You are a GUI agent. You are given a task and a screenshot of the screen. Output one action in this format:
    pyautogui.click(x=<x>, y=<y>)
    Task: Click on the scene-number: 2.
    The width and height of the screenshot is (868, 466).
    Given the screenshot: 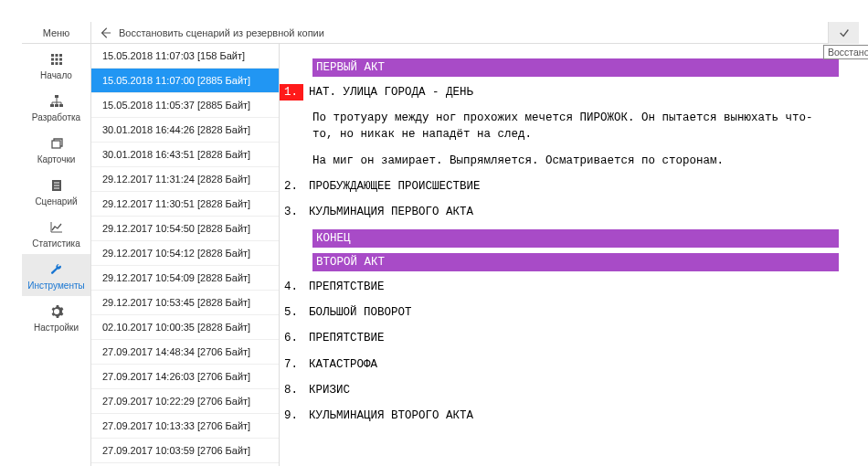 What is the action you would take?
    pyautogui.click(x=291, y=186)
    